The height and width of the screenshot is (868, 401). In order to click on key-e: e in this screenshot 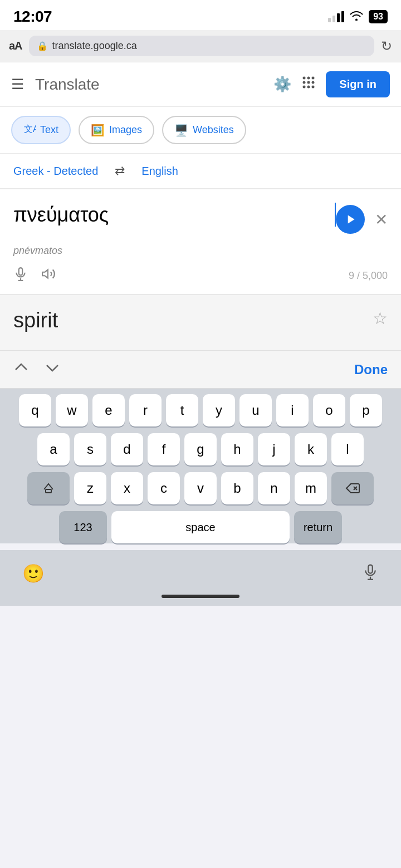, I will do `click(109, 410)`.